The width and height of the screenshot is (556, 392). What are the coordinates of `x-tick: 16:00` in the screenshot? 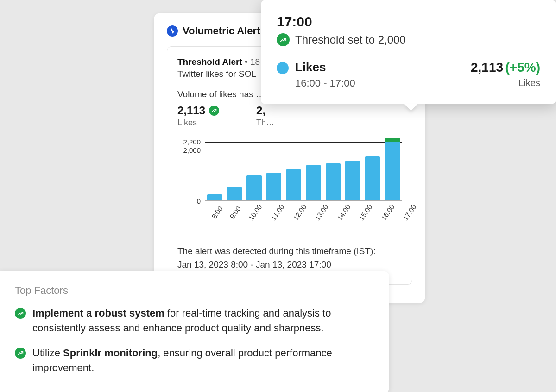 It's located at (387, 213).